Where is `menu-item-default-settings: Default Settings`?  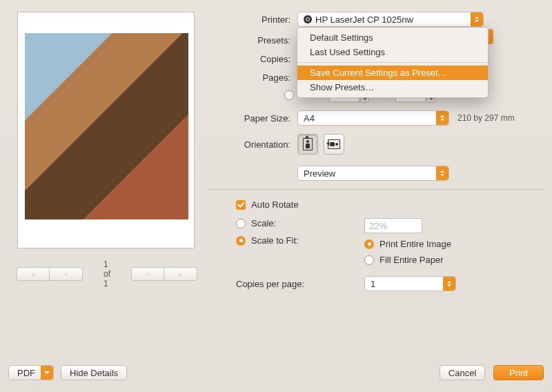
menu-item-default-settings: Default Settings is located at coordinates (393, 37).